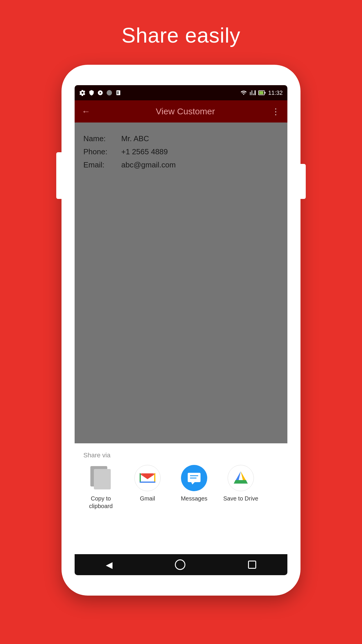 The height and width of the screenshot is (644, 362). I want to click on wifi-icon, so click(244, 93).